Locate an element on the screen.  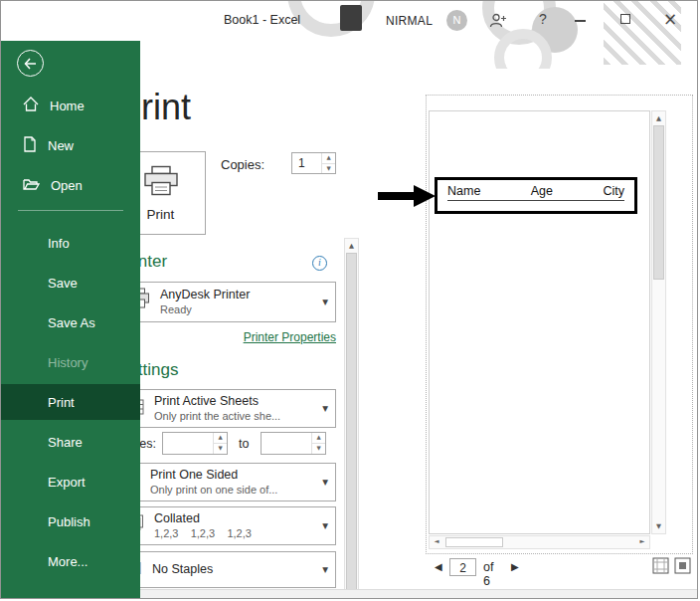
help-icon: ? is located at coordinates (543, 19).